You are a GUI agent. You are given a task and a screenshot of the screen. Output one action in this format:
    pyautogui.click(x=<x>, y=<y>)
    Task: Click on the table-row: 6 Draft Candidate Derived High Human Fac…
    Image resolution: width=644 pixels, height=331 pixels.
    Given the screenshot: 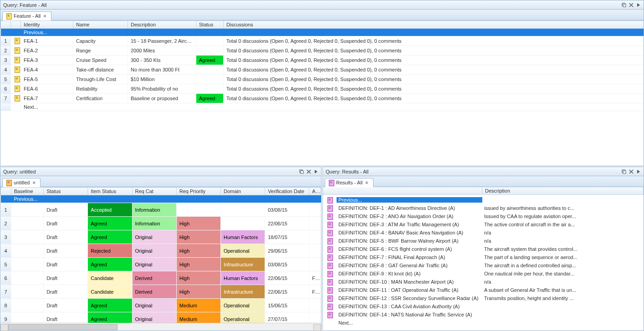 What is the action you would take?
    pyautogui.click(x=161, y=278)
    